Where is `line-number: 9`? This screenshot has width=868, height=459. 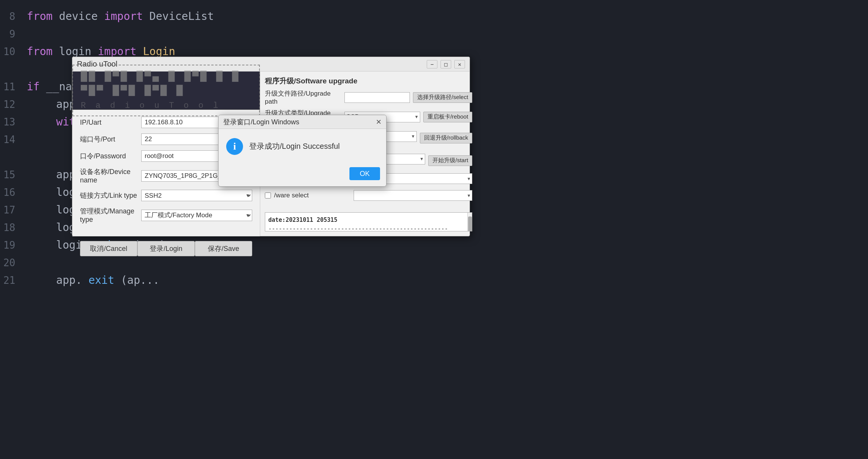 line-number: 9 is located at coordinates (11, 34).